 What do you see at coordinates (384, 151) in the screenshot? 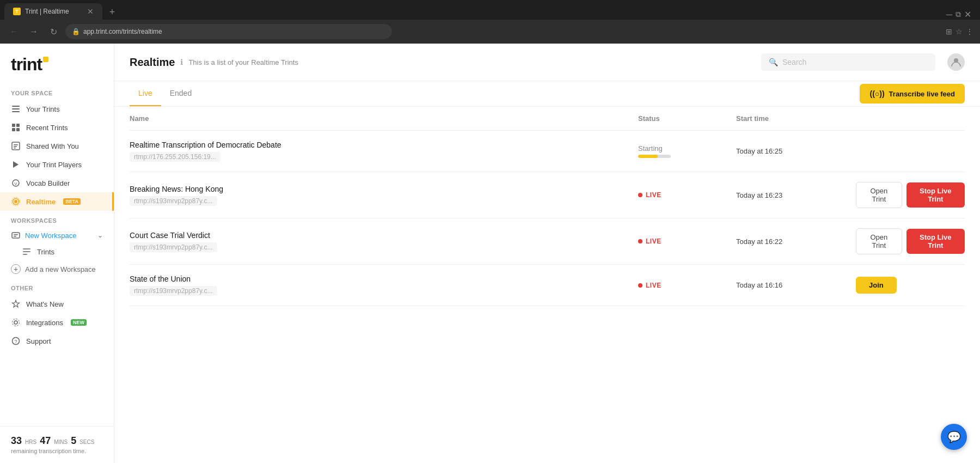
I see `trint-info: Realtime Transcription of Democratic Deb…` at bounding box center [384, 151].